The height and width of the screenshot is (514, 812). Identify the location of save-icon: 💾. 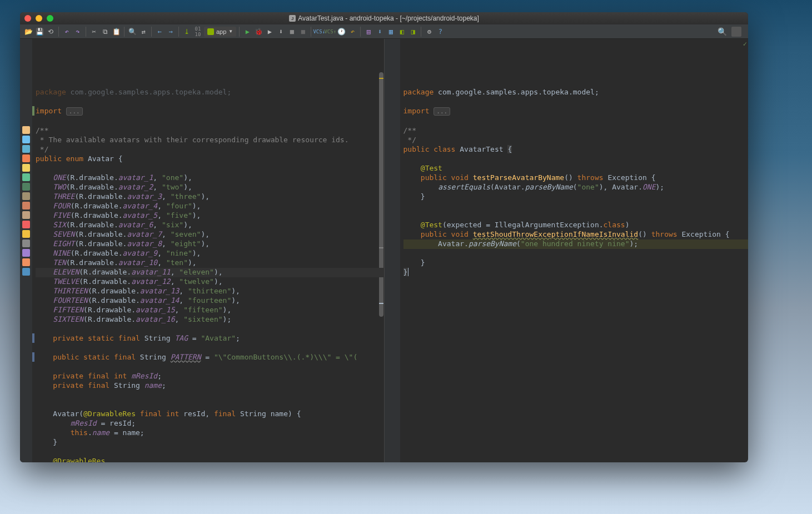
(39, 32).